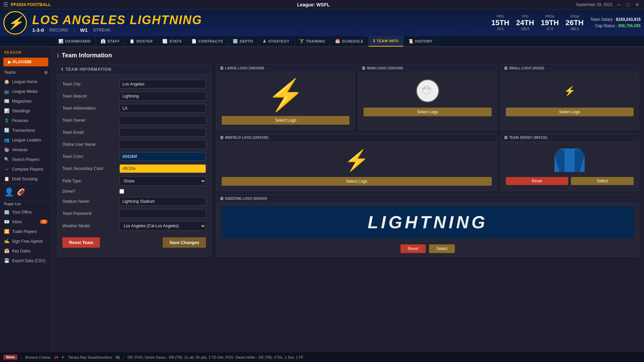 The image size is (644, 362). Describe the element at coordinates (637, 5) in the screenshot. I see `close-button: ✕` at that location.